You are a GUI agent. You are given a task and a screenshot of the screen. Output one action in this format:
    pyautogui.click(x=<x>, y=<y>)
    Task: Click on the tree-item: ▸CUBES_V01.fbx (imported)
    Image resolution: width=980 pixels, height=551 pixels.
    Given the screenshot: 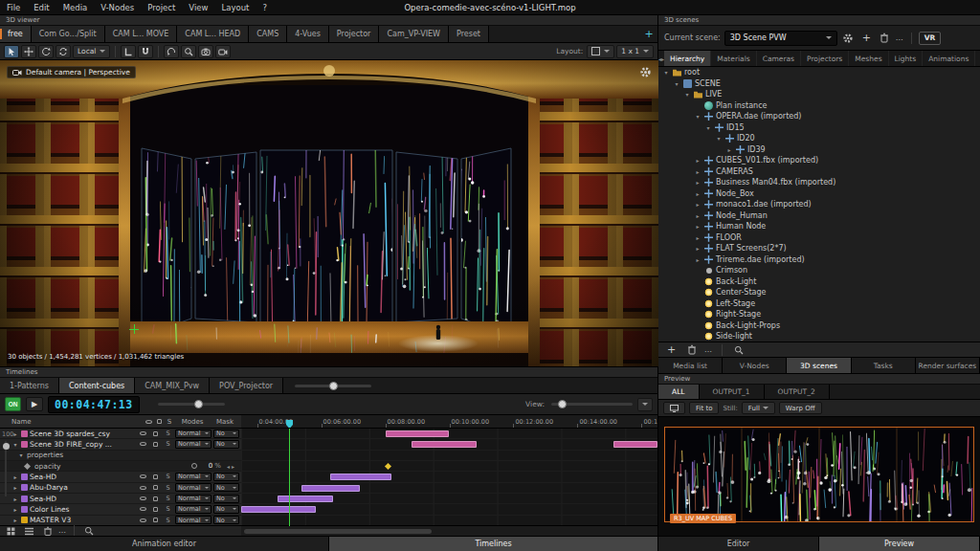 What is the action you would take?
    pyautogui.click(x=819, y=161)
    